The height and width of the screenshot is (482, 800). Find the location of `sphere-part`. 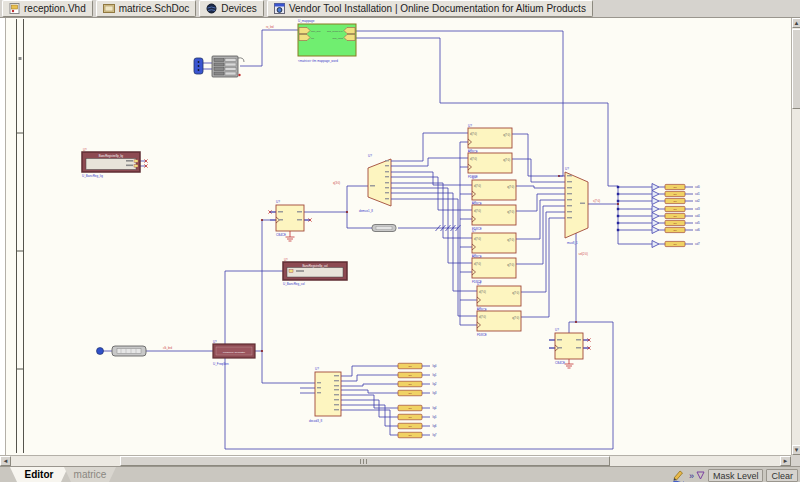

sphere-part is located at coordinates (100, 352).